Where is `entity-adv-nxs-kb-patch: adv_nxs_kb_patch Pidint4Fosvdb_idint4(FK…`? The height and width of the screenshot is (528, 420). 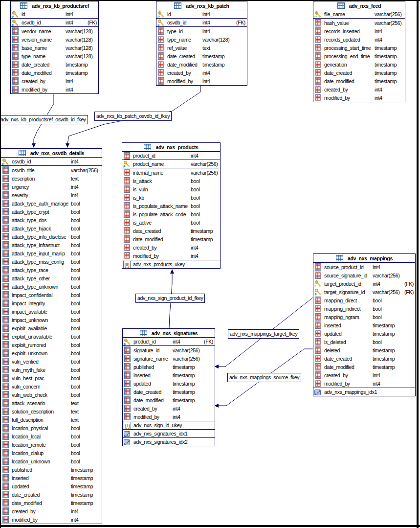 entity-adv-nxs-kb-patch: adv_nxs_kb_patch Pidint4Fosvdb_idint4(FK… is located at coordinates (201, 43).